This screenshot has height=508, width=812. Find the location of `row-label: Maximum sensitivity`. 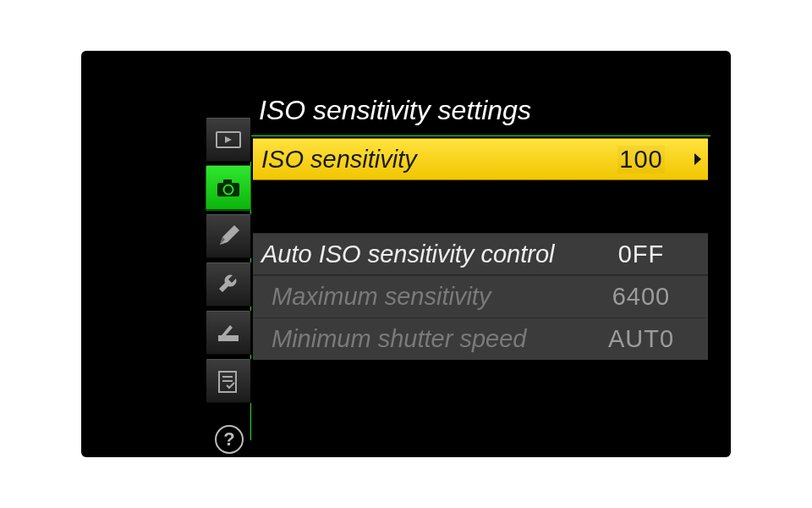

row-label: Maximum sensitivity is located at coordinates (424, 296).